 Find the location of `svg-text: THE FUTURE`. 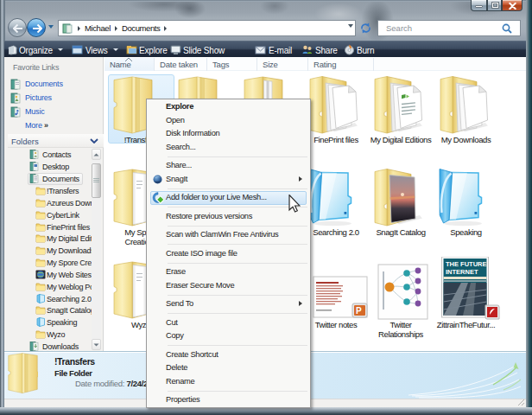

svg-text: THE FUTURE is located at coordinates (466, 265).